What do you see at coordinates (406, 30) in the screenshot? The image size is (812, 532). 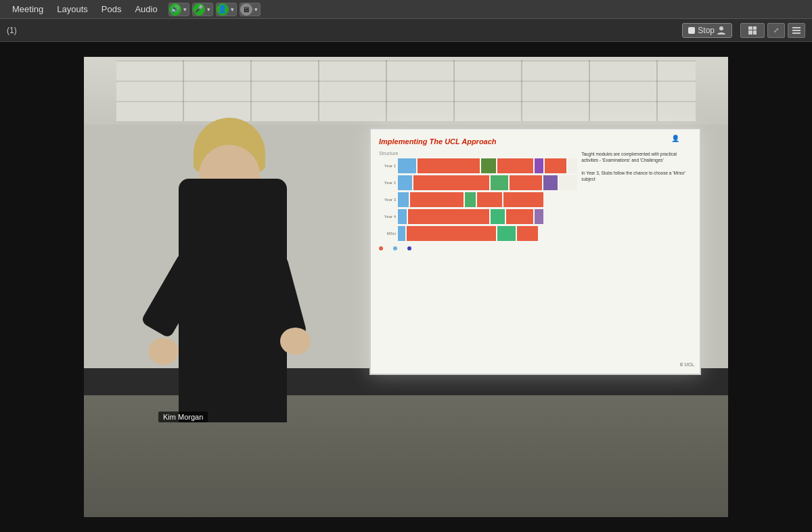 I see `toolbar: (1) Stop ⤢` at bounding box center [406, 30].